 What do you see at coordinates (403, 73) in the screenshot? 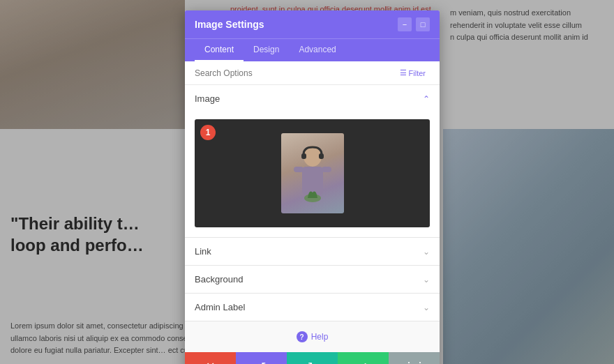
I see `filter-icon: ☰` at bounding box center [403, 73].